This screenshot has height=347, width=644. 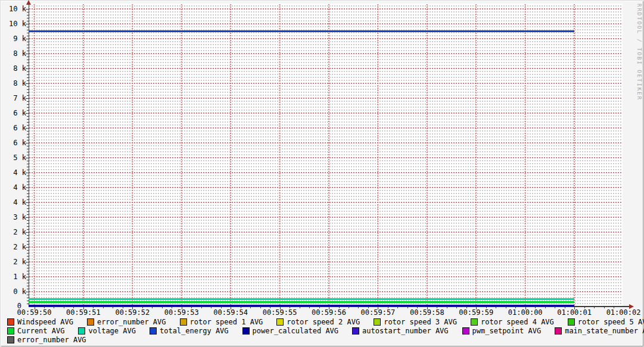 What do you see at coordinates (318, 322) in the screenshot?
I see `legend-item: rotor speed 2 AVG` at bounding box center [318, 322].